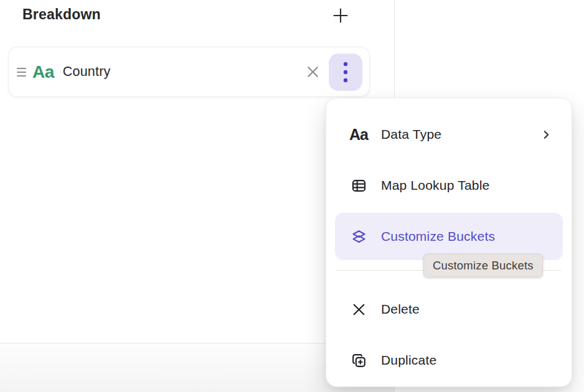 This screenshot has height=392, width=584. Describe the element at coordinates (547, 134) in the screenshot. I see `chevron-right-icon` at that location.